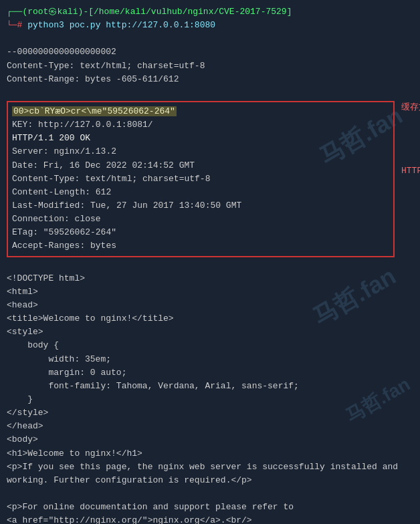 The height and width of the screenshot is (524, 420). I want to click on html-open: <html>, so click(210, 292).